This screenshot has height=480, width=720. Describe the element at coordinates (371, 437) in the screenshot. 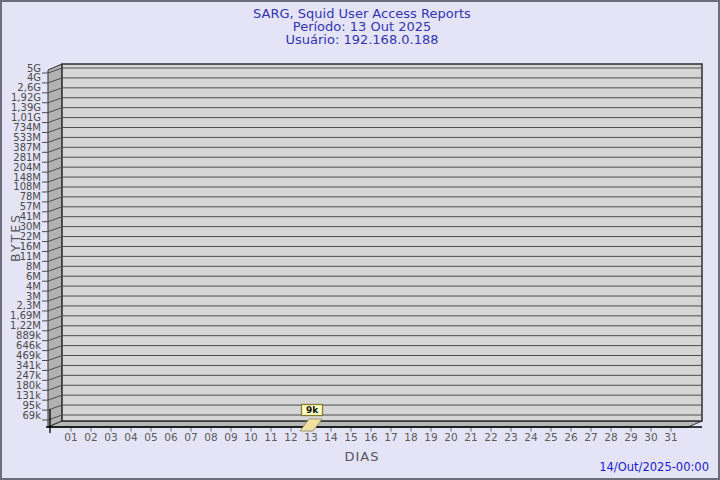

I see `x-tick-label: 16` at that location.